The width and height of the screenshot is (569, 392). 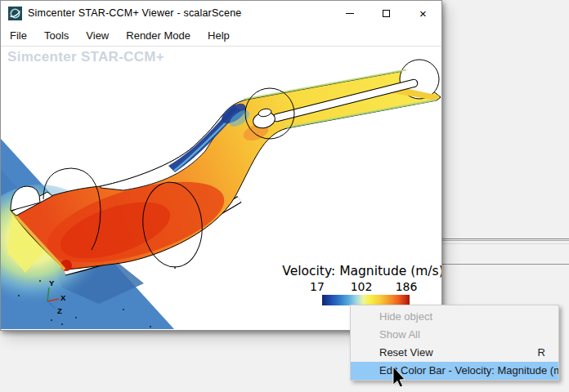 I want to click on context-menu-item-hide-object: Hide object, so click(x=455, y=317).